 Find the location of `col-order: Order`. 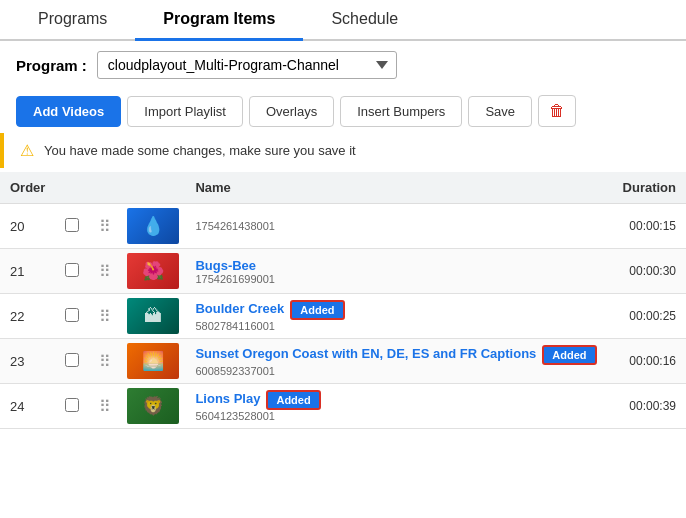

col-order: Order is located at coordinates (28, 188).